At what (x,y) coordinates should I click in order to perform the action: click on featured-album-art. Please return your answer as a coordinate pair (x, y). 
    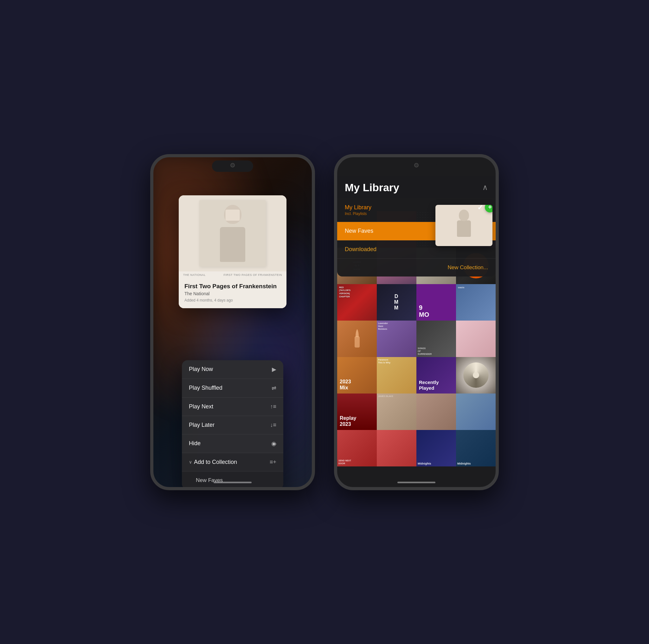
    Looking at the image, I should click on (464, 225).